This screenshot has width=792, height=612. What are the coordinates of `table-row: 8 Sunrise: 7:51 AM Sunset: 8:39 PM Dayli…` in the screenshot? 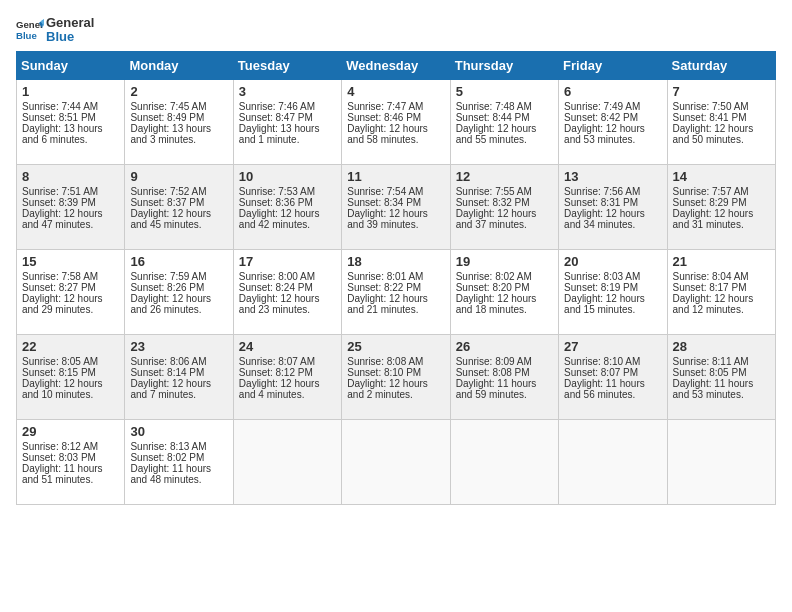 It's located at (71, 206).